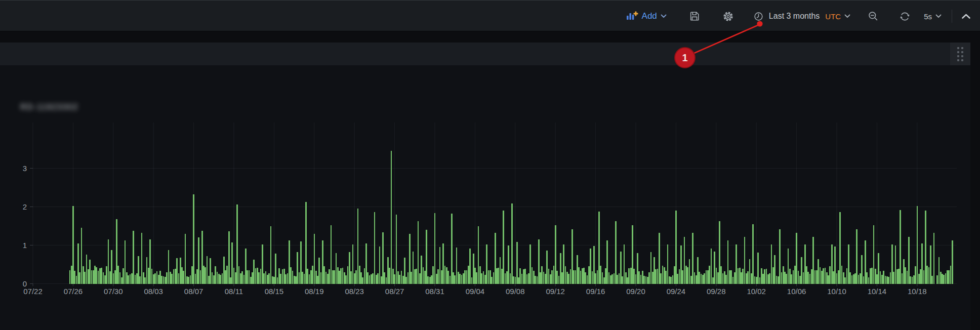 The width and height of the screenshot is (980, 330). I want to click on svg-text: 08/27, so click(395, 292).